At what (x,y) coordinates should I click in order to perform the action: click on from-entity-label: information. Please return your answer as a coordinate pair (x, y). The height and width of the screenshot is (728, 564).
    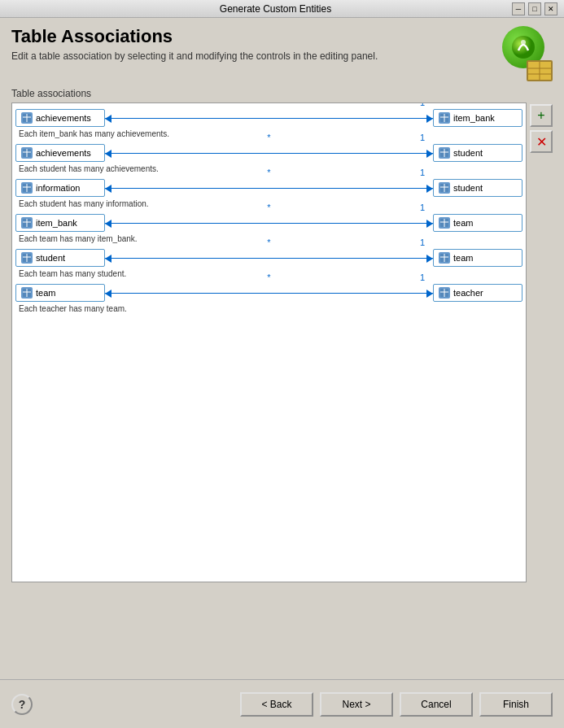
    Looking at the image, I should click on (58, 188).